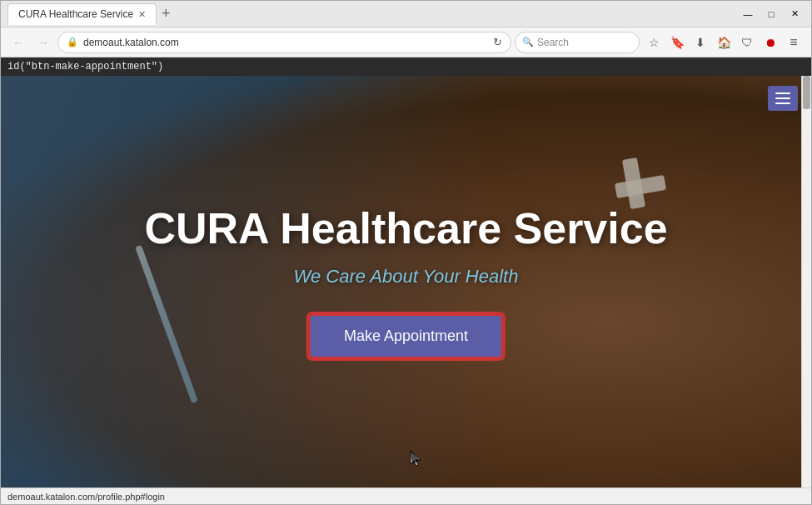  What do you see at coordinates (43, 42) in the screenshot?
I see `forward-button: →` at bounding box center [43, 42].